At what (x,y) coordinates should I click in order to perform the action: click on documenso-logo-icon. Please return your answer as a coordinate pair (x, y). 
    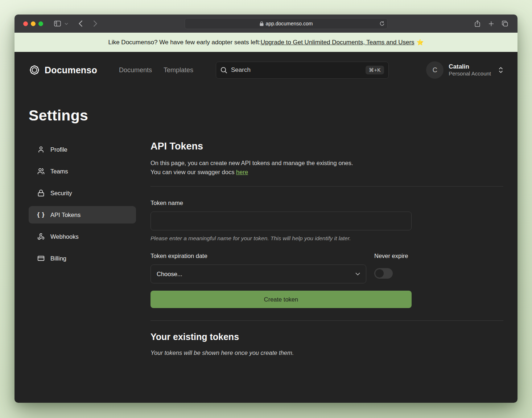
    Looking at the image, I should click on (34, 70).